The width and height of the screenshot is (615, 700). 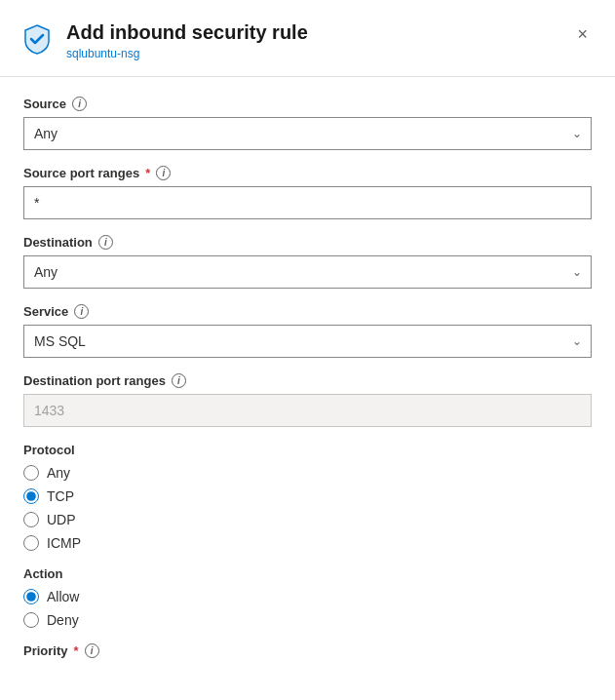 What do you see at coordinates (31, 496) in the screenshot?
I see `protocol-tcp-radio` at bounding box center [31, 496].